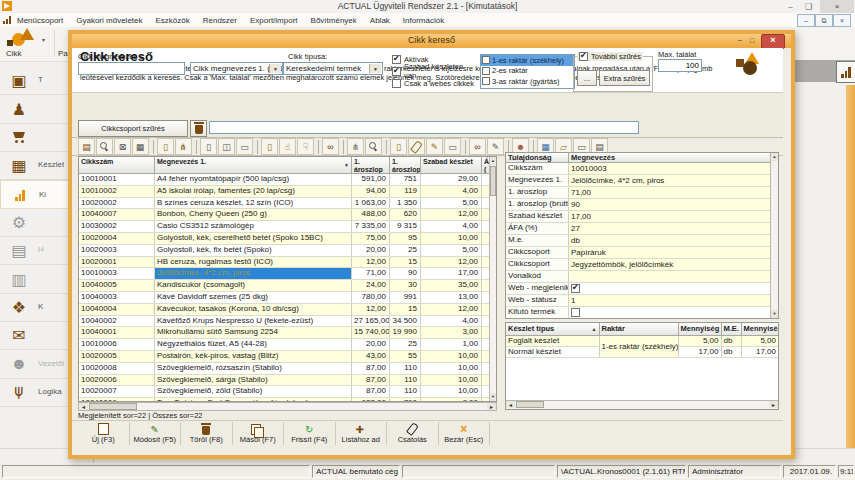 Image resolution: width=855 pixels, height=480 pixels. What do you see at coordinates (117, 166) in the screenshot?
I see `column-header: Cikkszám` at bounding box center [117, 166].